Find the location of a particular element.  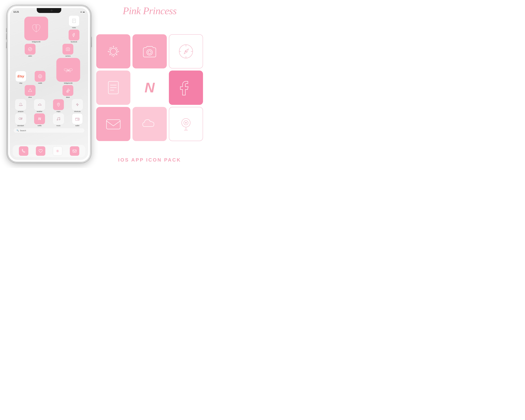

pack-title-section: IOS APP ICON PACK is located at coordinates (150, 160).